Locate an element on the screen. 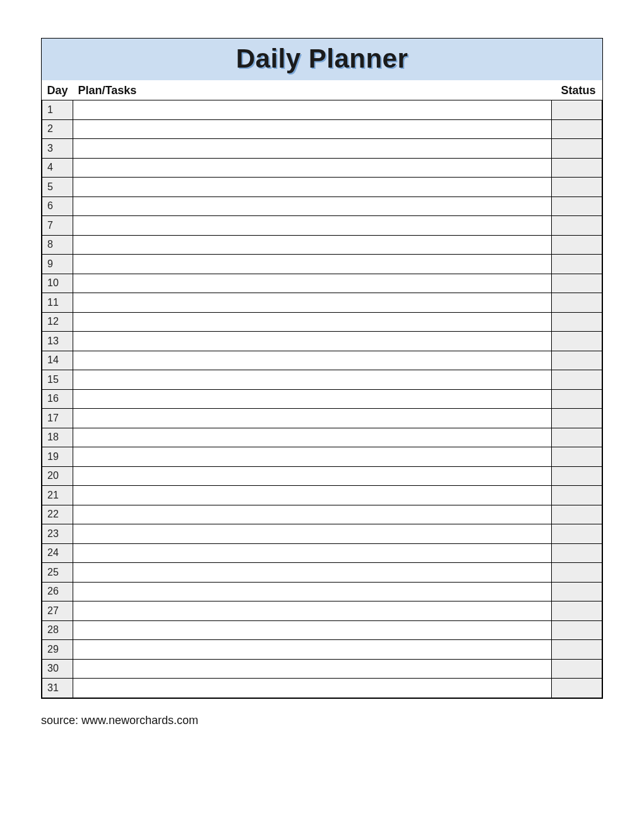 Image resolution: width=644 pixels, height=834 pixels. table-row: 15 is located at coordinates (322, 380).